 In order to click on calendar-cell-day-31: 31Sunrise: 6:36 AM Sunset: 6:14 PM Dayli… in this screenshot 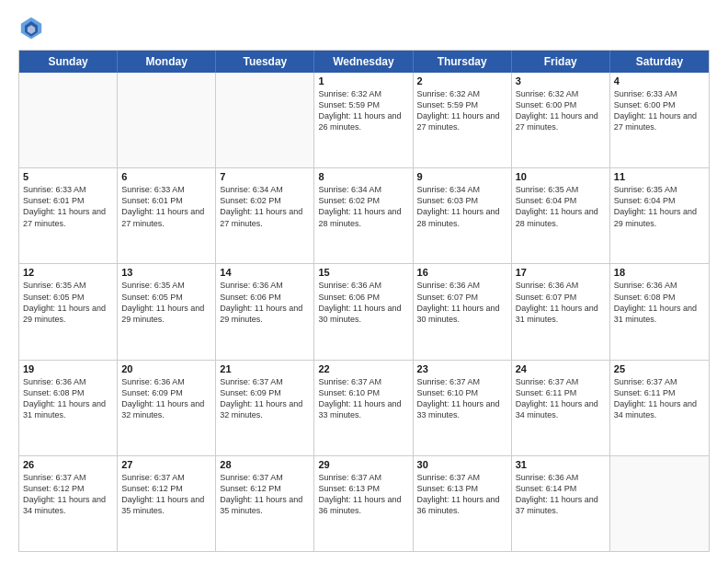, I will do `click(561, 504)`.